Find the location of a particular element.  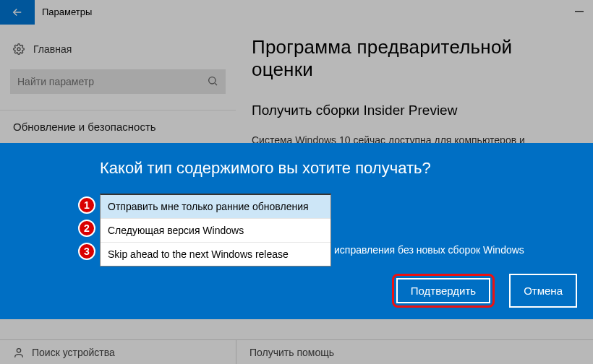

dropdown: Отправить мне только ранние обновления С… is located at coordinates (216, 230).